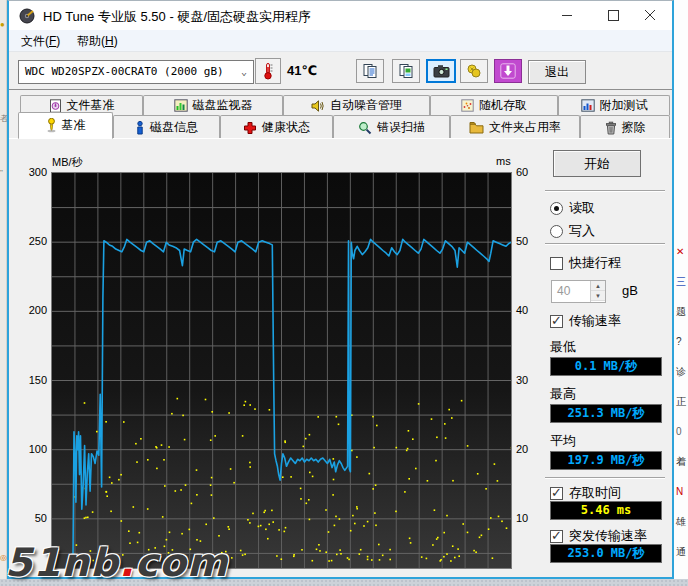 Image resolution: width=688 pixels, height=586 pixels. Describe the element at coordinates (529, 172) in the screenshot. I see `right-axis-tick: 60` at that location.